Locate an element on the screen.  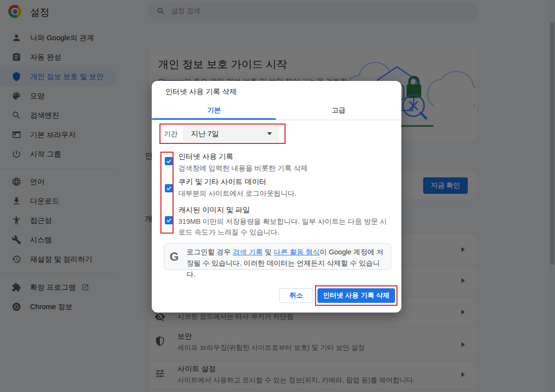
other-activity-link: 다른 활동 형식 is located at coordinates (297, 252).